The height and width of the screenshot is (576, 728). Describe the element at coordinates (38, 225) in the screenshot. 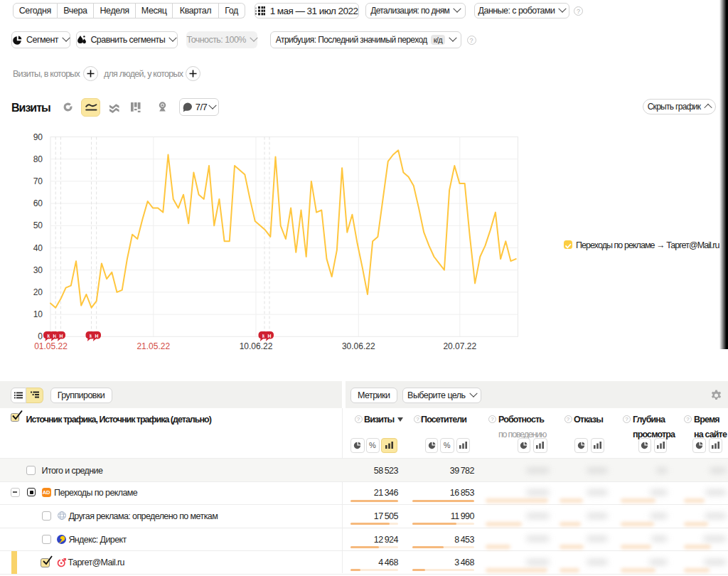

I see `svg-text: 50` at that location.